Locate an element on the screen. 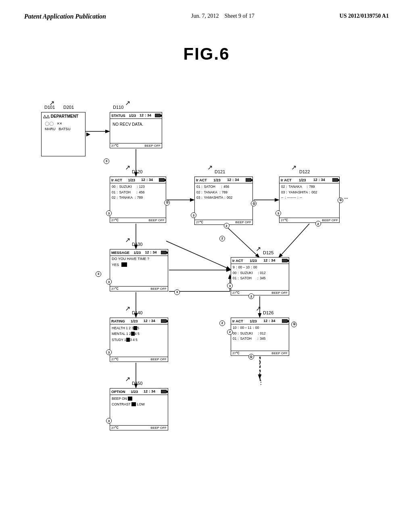  d125-topbar: Ir ACT 1/23 12：34 is located at coordinates (260, 261).